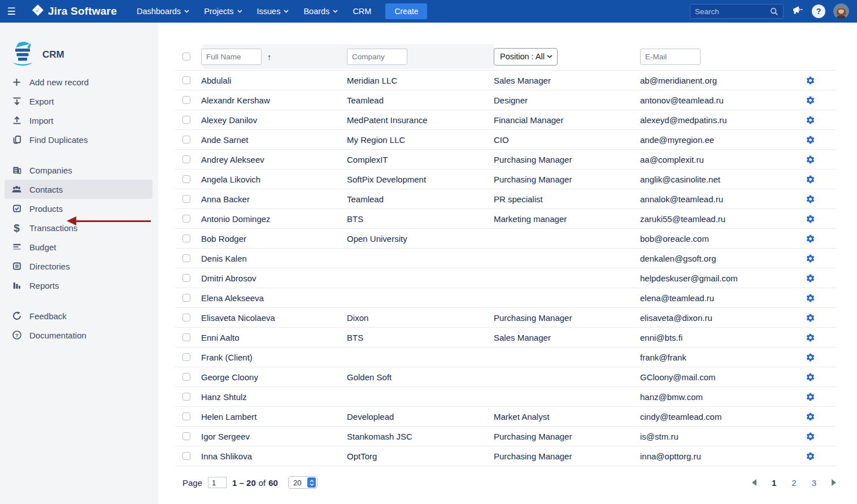  I want to click on jira-brand: Jira Software, so click(75, 11).